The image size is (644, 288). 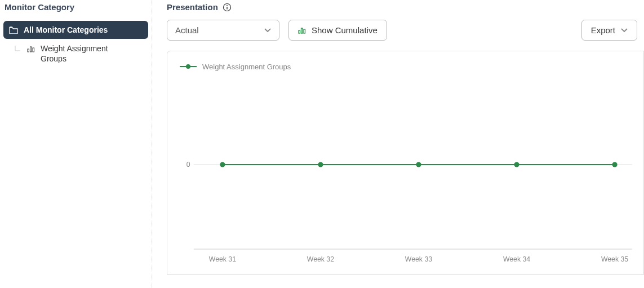 What do you see at coordinates (321, 259) in the screenshot?
I see `svg-text: Week 32` at bounding box center [321, 259].